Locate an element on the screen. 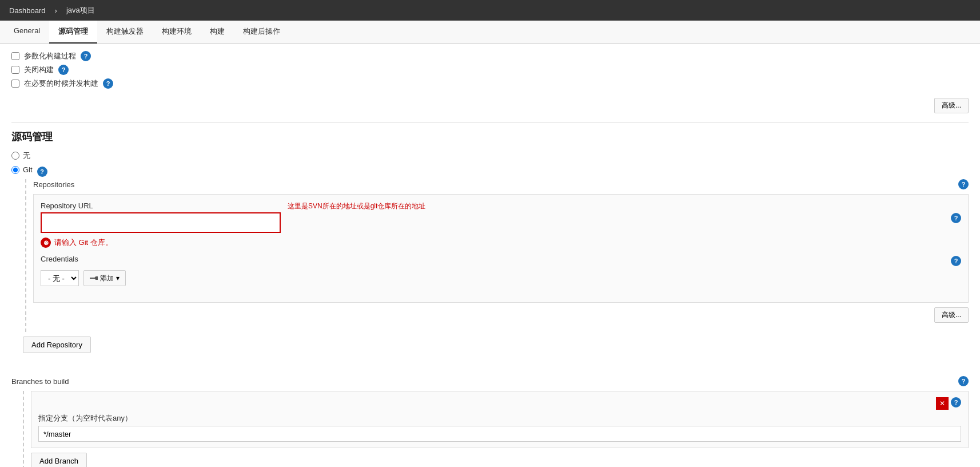 This screenshot has width=980, height=467. checkbox-disable is located at coordinates (15, 70).